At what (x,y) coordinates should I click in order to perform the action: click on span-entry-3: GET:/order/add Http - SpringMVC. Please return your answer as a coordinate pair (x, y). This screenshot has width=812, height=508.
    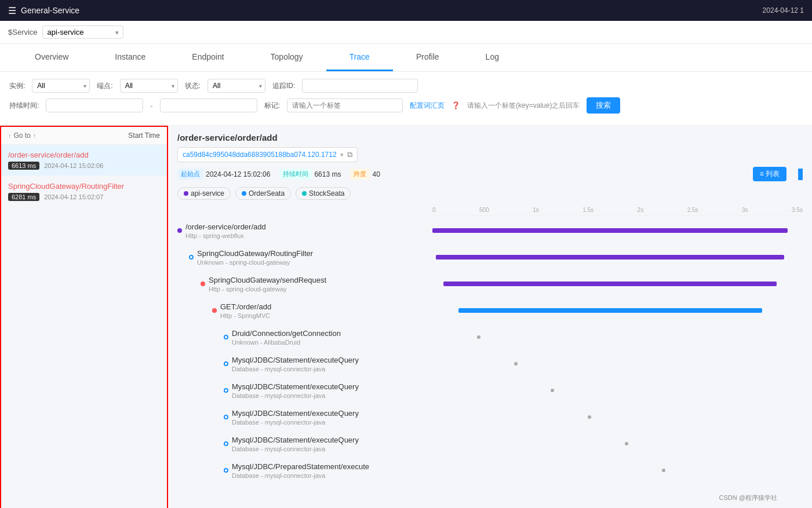
    Looking at the image, I should click on (490, 310).